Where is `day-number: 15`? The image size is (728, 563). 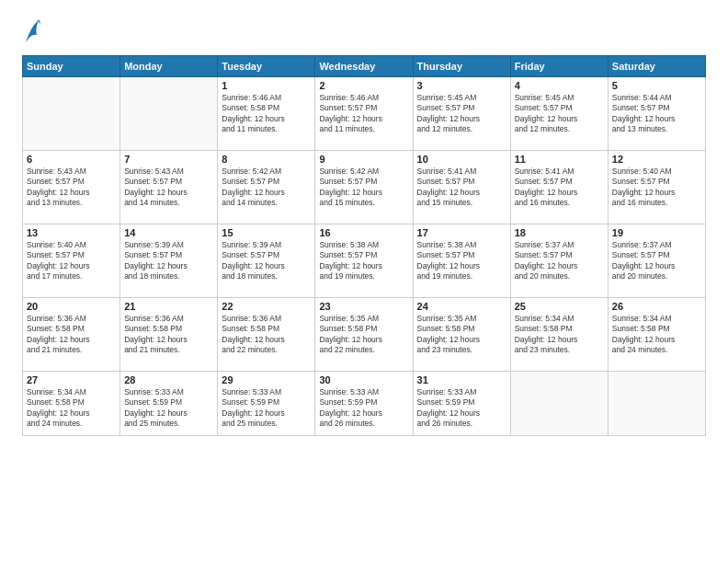 day-number: 15 is located at coordinates (267, 233).